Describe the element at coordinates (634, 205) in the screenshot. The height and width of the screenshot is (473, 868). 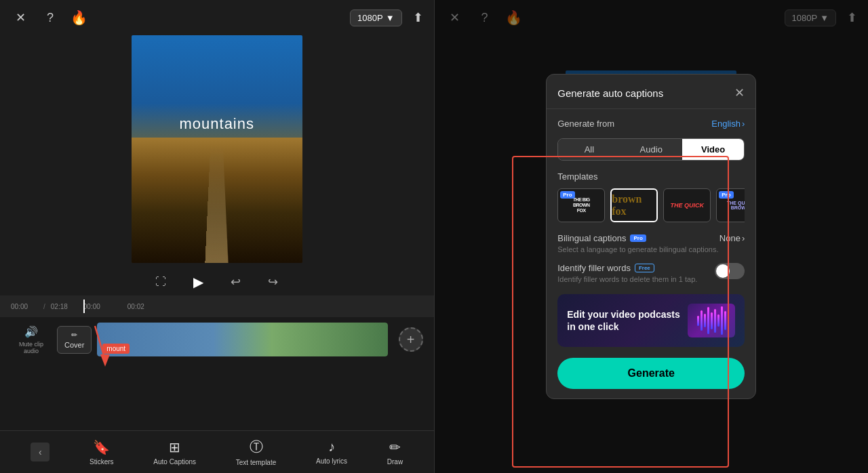
I see `template-item-2: brown fox` at that location.